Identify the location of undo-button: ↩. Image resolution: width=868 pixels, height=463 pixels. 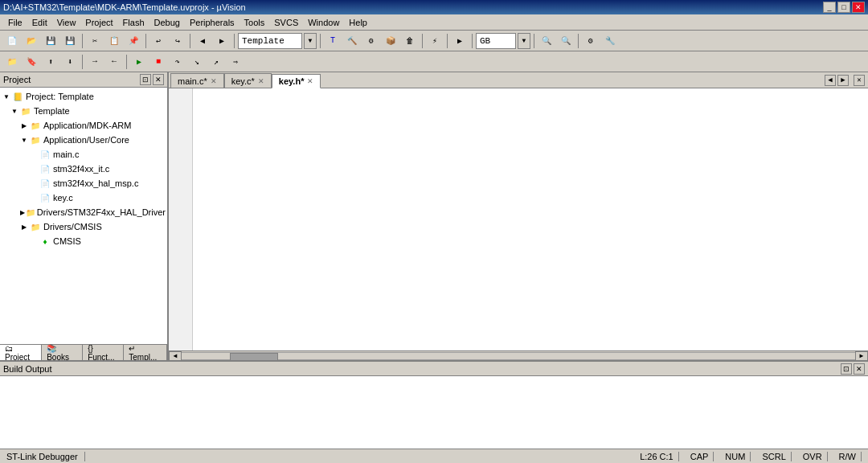
(158, 41).